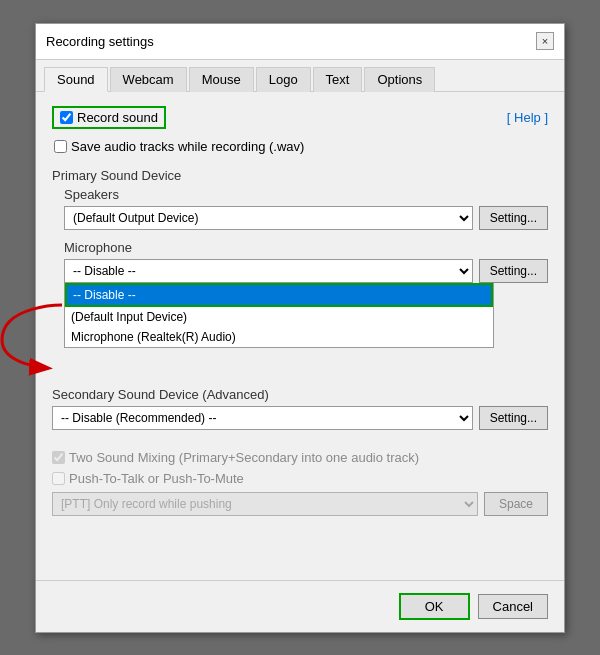 This screenshot has height=655, width=600. Describe the element at coordinates (300, 262) in the screenshot. I see `microphone-section: Microphone -- Disable --` at that location.